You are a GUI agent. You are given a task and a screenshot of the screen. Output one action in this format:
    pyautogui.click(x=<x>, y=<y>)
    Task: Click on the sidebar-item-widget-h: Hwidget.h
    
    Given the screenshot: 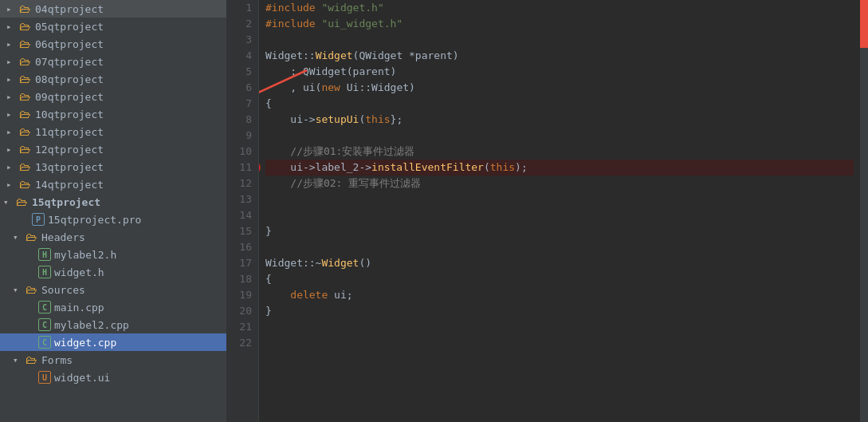 What is the action you would take?
    pyautogui.click(x=113, y=272)
    